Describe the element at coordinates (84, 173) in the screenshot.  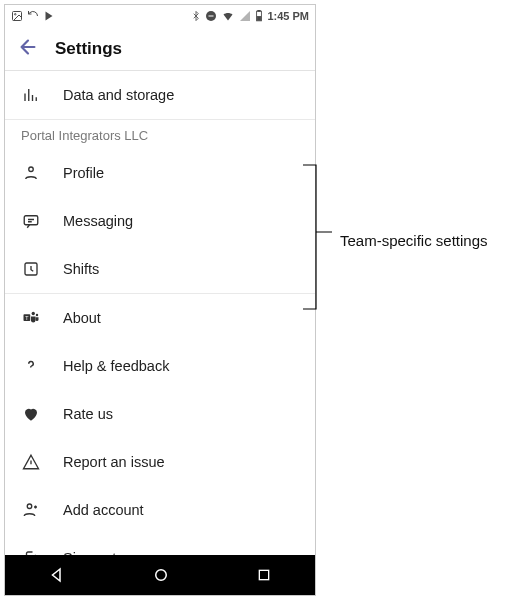
I see `row-label: Profile` at that location.